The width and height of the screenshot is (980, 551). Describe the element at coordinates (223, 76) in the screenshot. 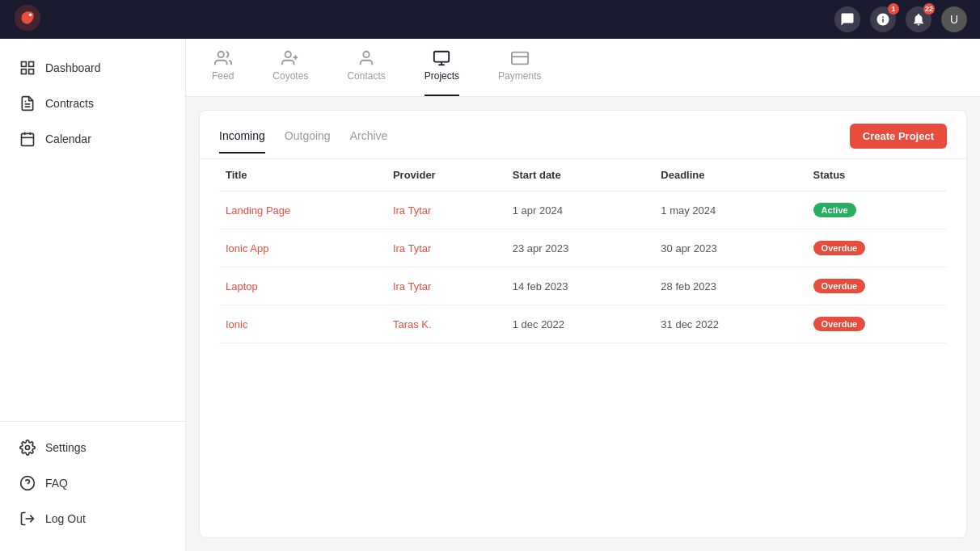

I see `tab-feed-label: Feed` at that location.